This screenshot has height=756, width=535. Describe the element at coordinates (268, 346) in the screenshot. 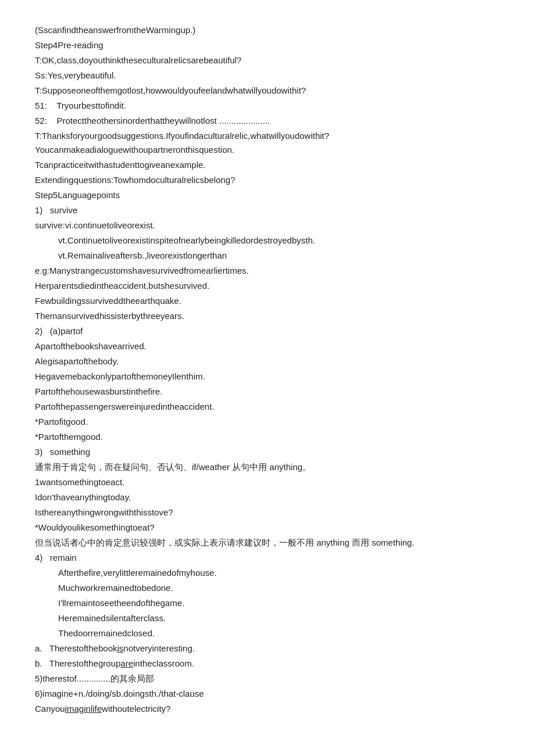

I see `line-21: Apartofthebookshavearrived.` at that location.